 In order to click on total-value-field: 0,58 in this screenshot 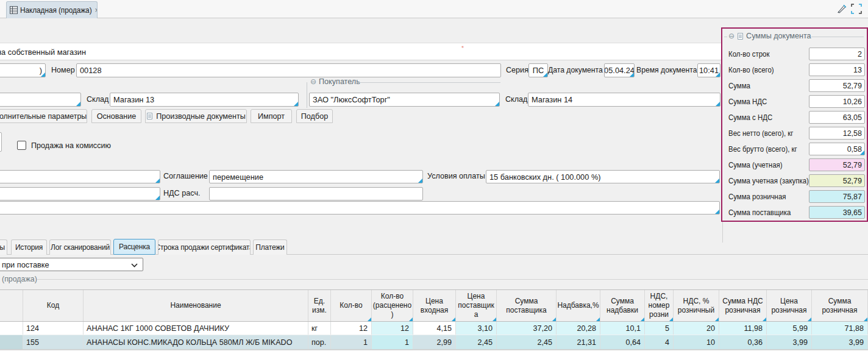, I will do `click(837, 149)`.